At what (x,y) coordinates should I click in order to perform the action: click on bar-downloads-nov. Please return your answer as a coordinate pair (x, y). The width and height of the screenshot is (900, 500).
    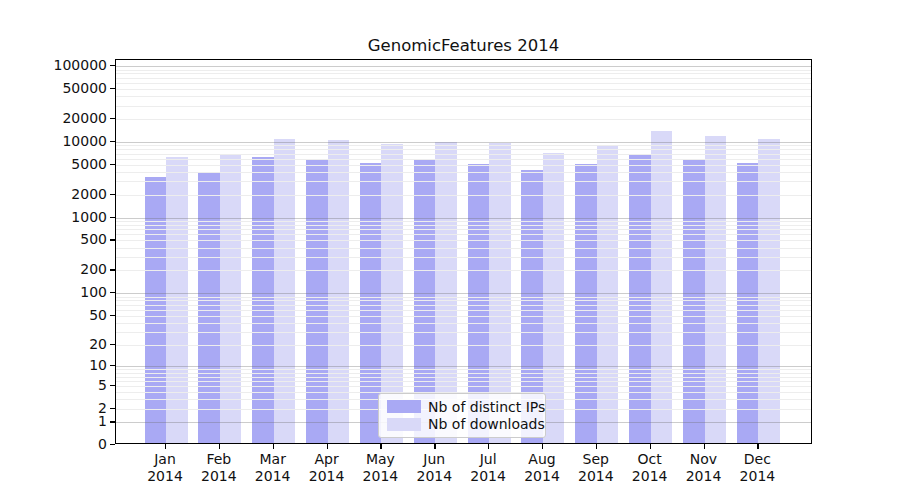
    Looking at the image, I should click on (716, 290).